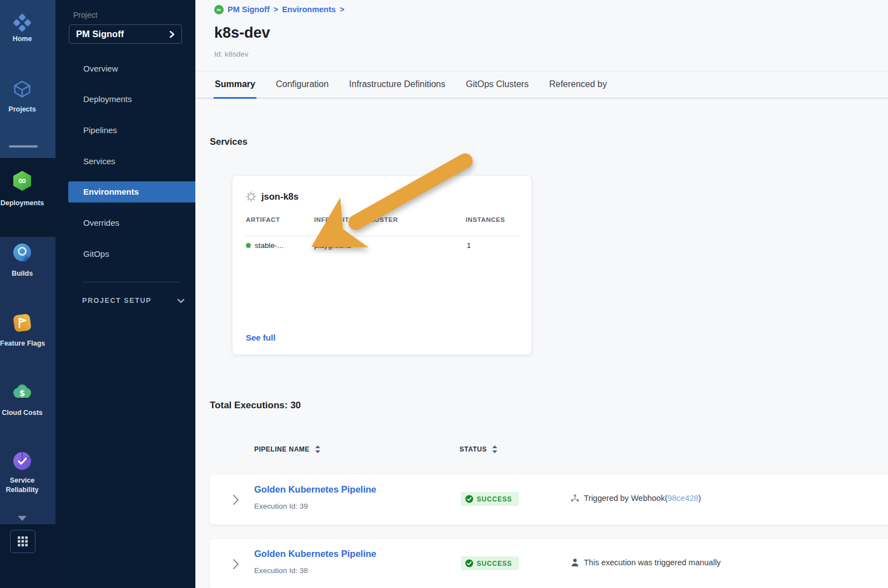  Describe the element at coordinates (469, 245) in the screenshot. I see `instances-cell: 1` at that location.